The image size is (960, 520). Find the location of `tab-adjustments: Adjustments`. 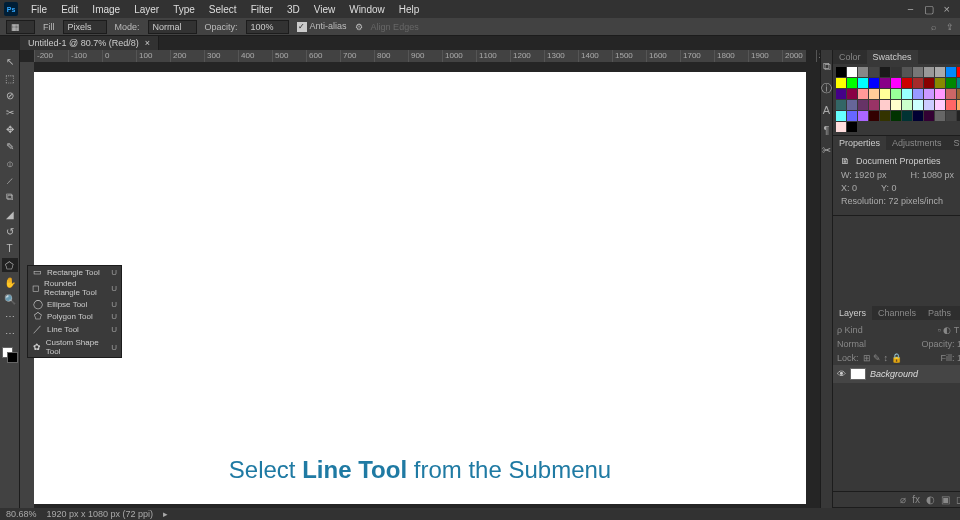

tab-adjustments: Adjustments is located at coordinates (917, 143).